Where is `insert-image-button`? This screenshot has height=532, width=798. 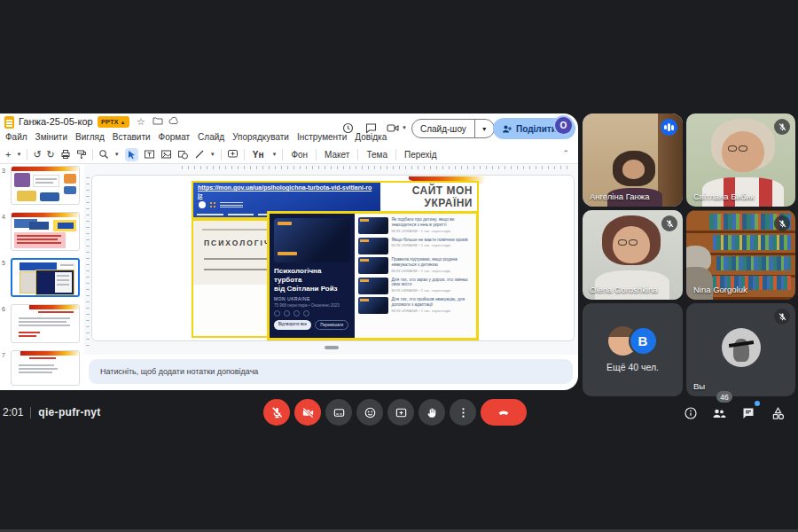 insert-image-button is located at coordinates (167, 154).